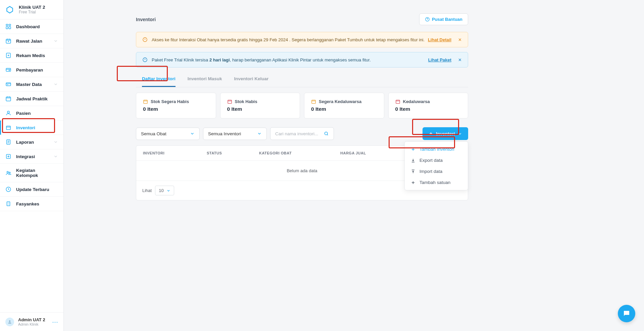 This screenshot has width=644, height=331. What do you see at coordinates (32, 99) in the screenshot?
I see `sidebar-item-label: Jadwal Praktik` at bounding box center [32, 99].